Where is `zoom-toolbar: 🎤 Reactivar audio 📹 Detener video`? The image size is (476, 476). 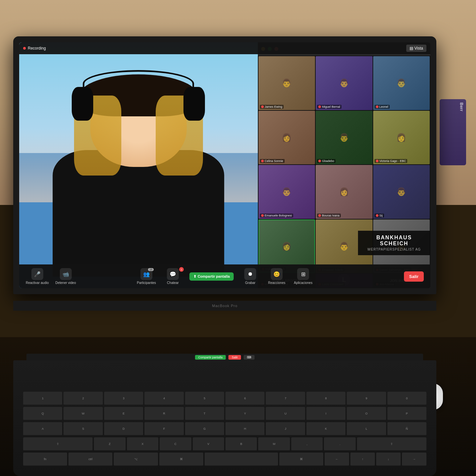
zoom-toolbar: 🎤 Reactivar audio 📹 Detener video is located at coordinates (225, 276).